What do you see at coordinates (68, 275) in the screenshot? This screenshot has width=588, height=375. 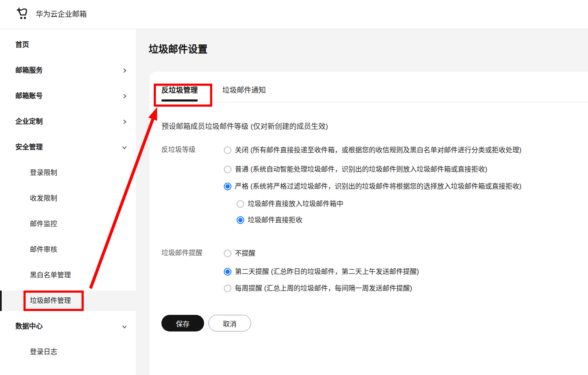 I see `sidebar-item-blacklist-whitelist: 黑白名单管理` at bounding box center [68, 275].